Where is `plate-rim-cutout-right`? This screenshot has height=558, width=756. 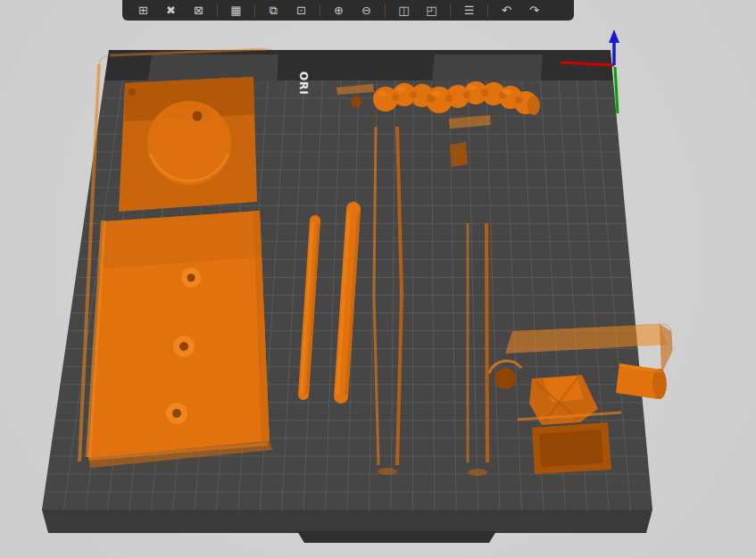 plate-rim-cutout-right is located at coordinates (487, 68).